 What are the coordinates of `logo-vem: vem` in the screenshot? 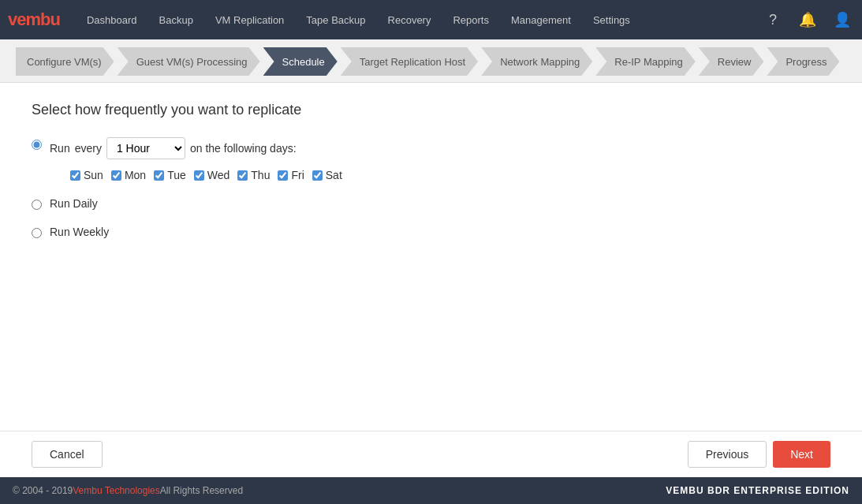 It's located at (24, 19).